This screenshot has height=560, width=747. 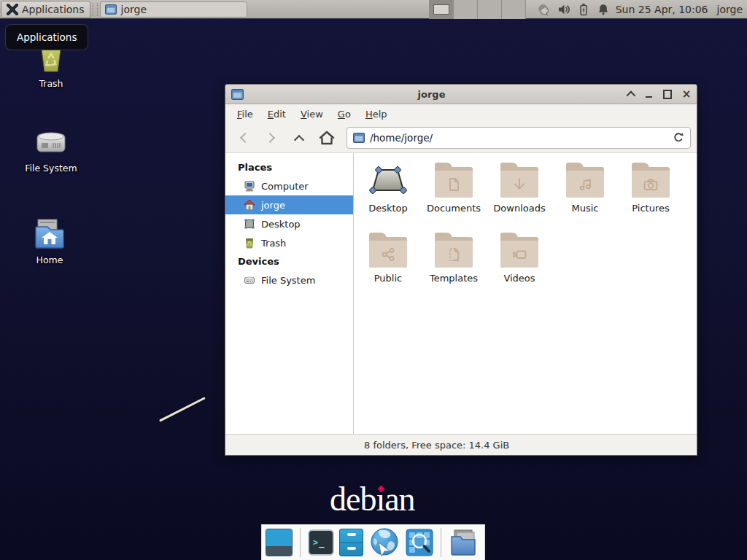 I want to click on sidebar-item-file-system: File System, so click(x=289, y=280).